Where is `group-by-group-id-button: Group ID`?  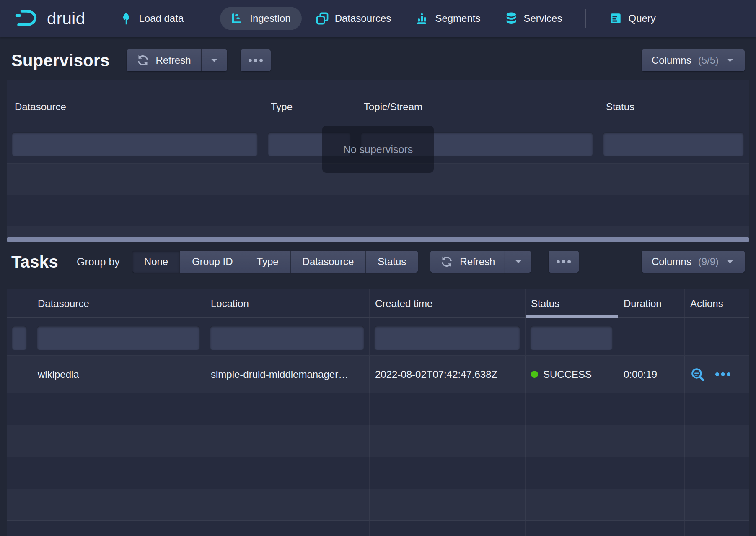
group-by-group-id-button: Group ID is located at coordinates (212, 262).